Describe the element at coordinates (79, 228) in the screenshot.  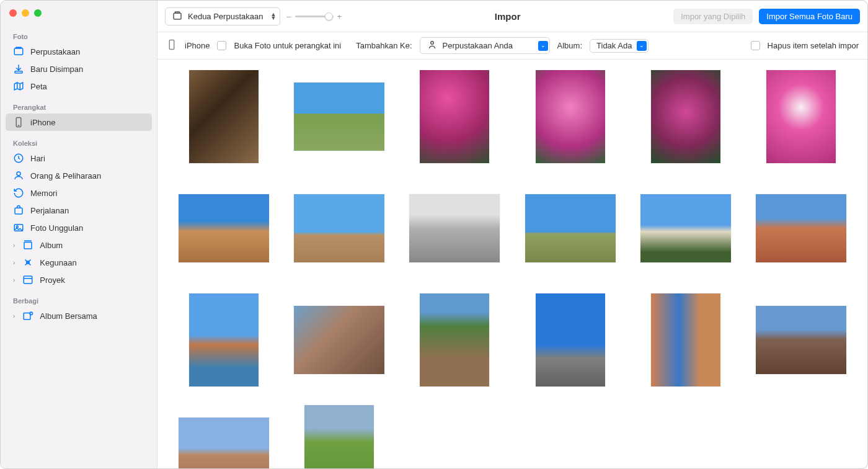
I see `sidebar-item-foto-unggulan: Foto Unggulan` at that location.